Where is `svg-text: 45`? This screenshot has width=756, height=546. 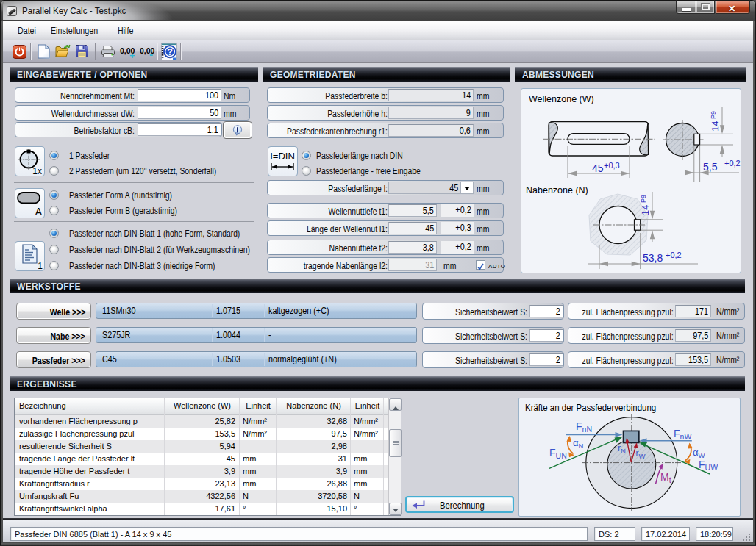
svg-text: 45 is located at coordinates (598, 168).